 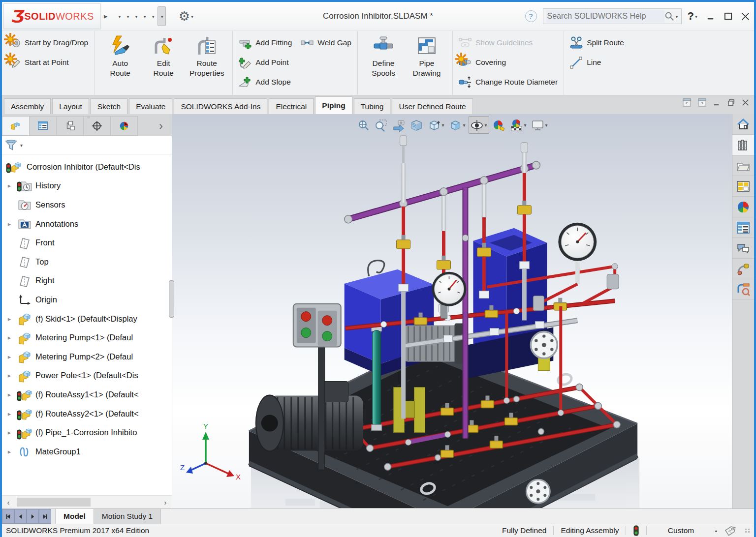 I want to click on edit-route-button: Edit Route, so click(x=163, y=56).